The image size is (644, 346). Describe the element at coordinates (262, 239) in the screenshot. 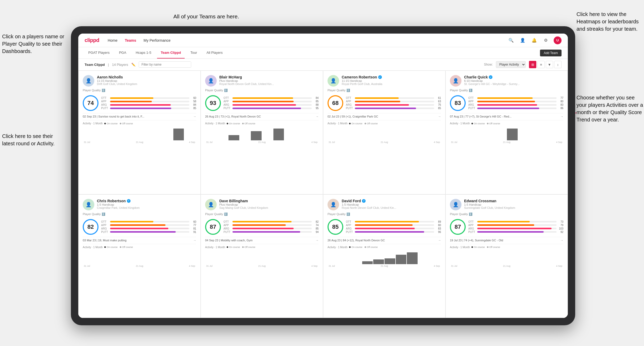

I see `latest-round: 04 Sep 23 | Mobility with coach, Gym →` at that location.